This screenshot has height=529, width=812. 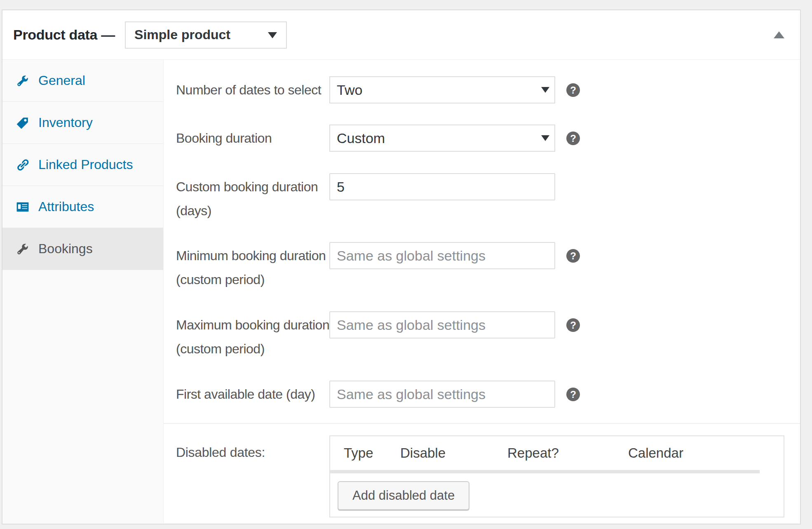 I want to click on form-row-custom-duration: Custom booking duration(days), so click(x=488, y=208).